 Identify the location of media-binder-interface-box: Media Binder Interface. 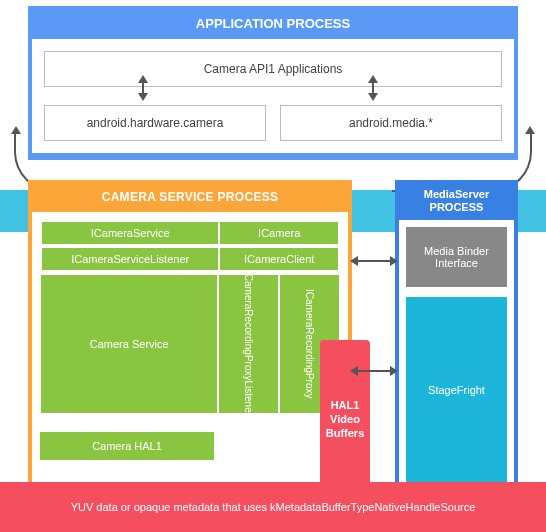
(456, 257).